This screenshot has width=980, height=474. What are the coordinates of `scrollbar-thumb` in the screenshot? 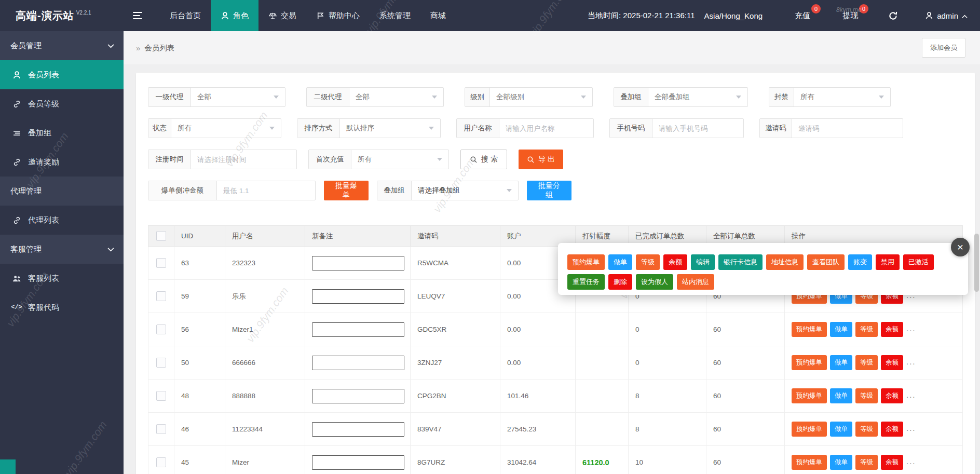 It's located at (977, 263).